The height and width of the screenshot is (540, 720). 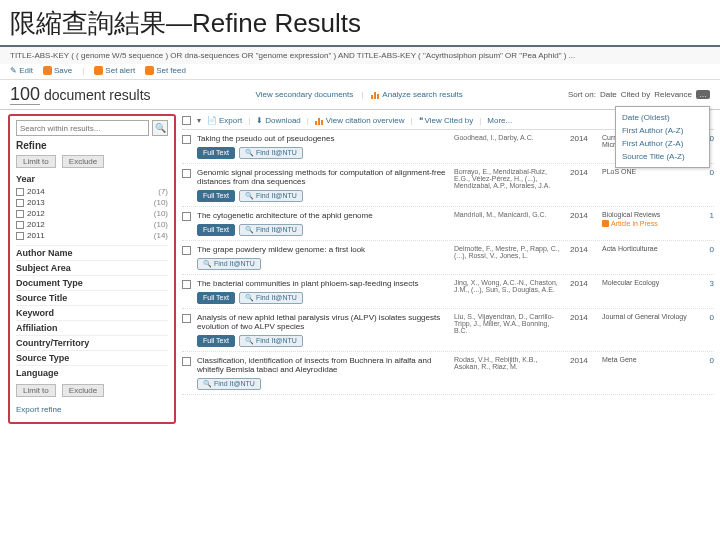 I want to click on sort-date: Date, so click(x=608, y=94).